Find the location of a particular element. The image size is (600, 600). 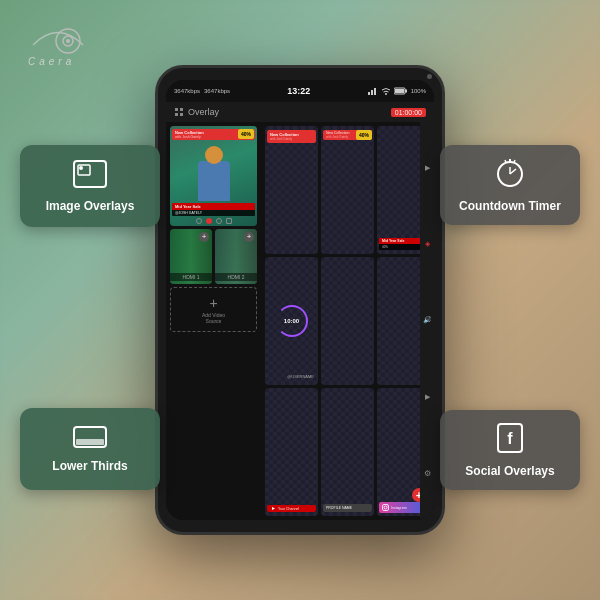

ctrl-rec is located at coordinates (209, 221).